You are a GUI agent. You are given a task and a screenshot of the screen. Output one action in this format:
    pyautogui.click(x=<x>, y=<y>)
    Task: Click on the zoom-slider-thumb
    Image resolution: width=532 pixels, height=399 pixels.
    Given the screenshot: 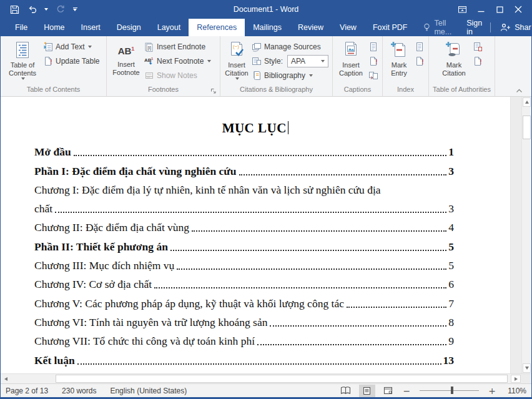 What is the action you would take?
    pyautogui.click(x=452, y=390)
    